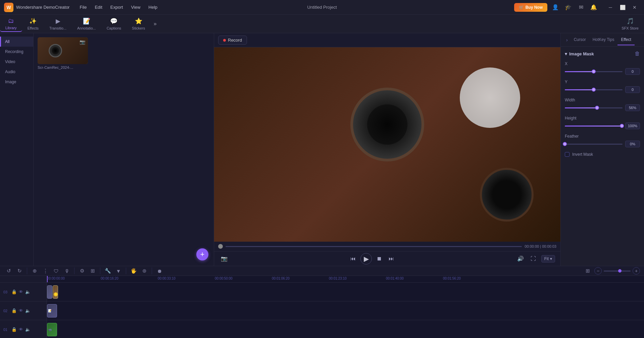 Image resolution: width=644 pixels, height=338 pixels. I want to click on right-panel-back-arrow: ›, so click(567, 40).